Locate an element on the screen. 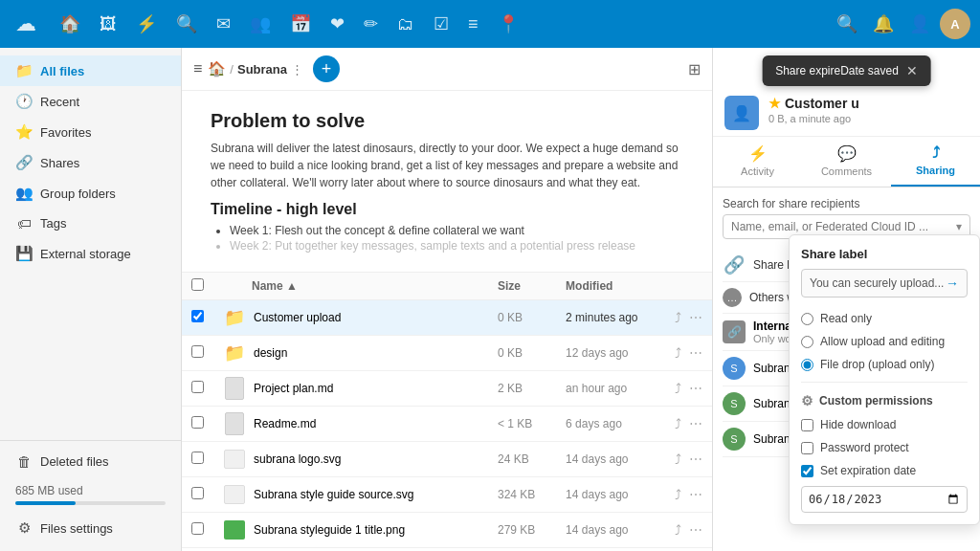 The height and width of the screenshot is (551, 980). read-only-radio is located at coordinates (808, 320).